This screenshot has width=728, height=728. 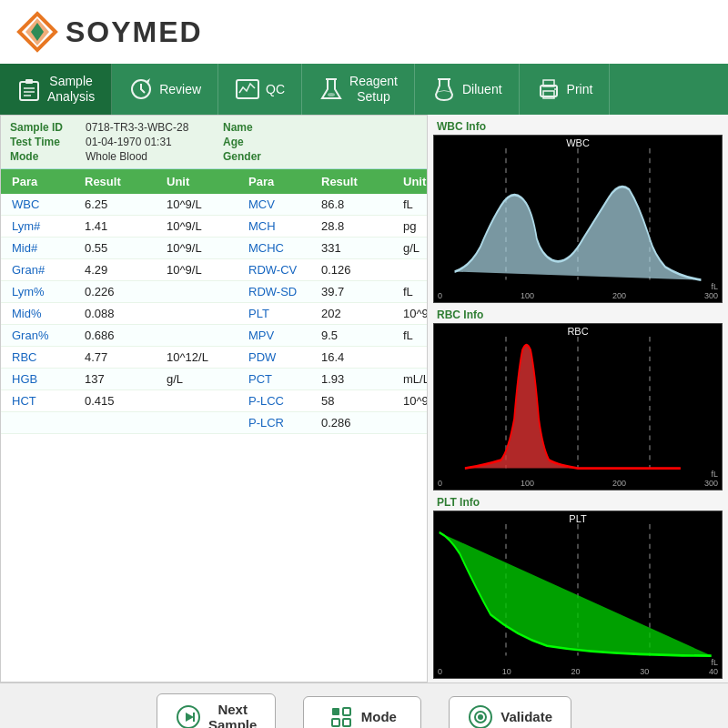 What do you see at coordinates (714, 474) in the screenshot?
I see `rbc-unit: fL` at bounding box center [714, 474].